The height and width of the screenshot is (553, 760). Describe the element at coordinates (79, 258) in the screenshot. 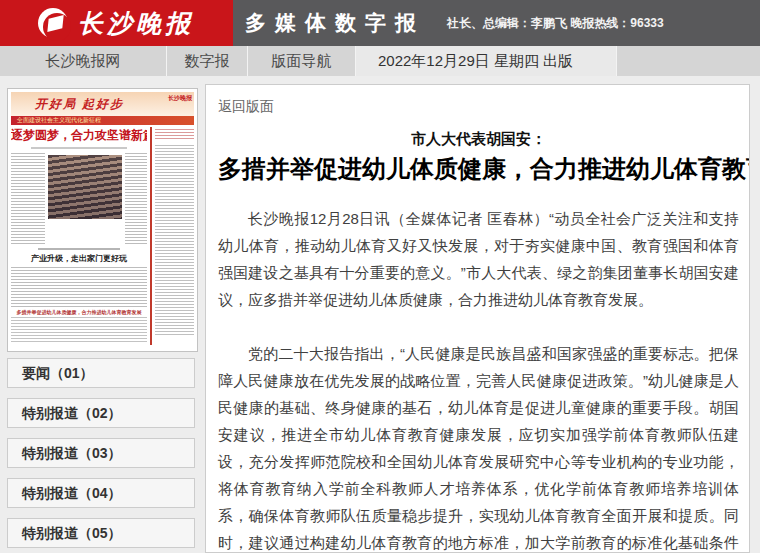

I see `thumbnail-headline-secondary: 产业升级，走出家门更好玩` at that location.